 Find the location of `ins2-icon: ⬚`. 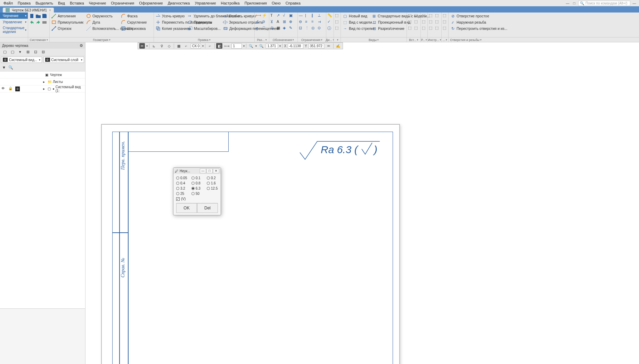

ins2-icon: ⬚ is located at coordinates (417, 16).